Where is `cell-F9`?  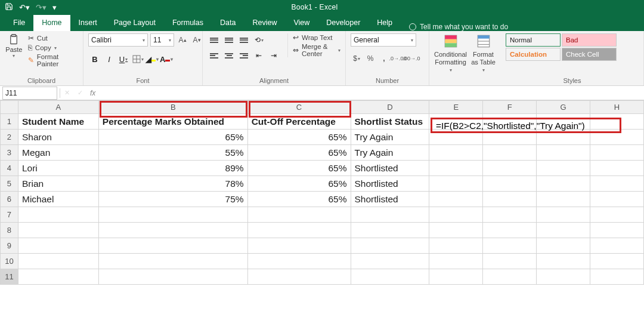
cell-F9 is located at coordinates (510, 246).